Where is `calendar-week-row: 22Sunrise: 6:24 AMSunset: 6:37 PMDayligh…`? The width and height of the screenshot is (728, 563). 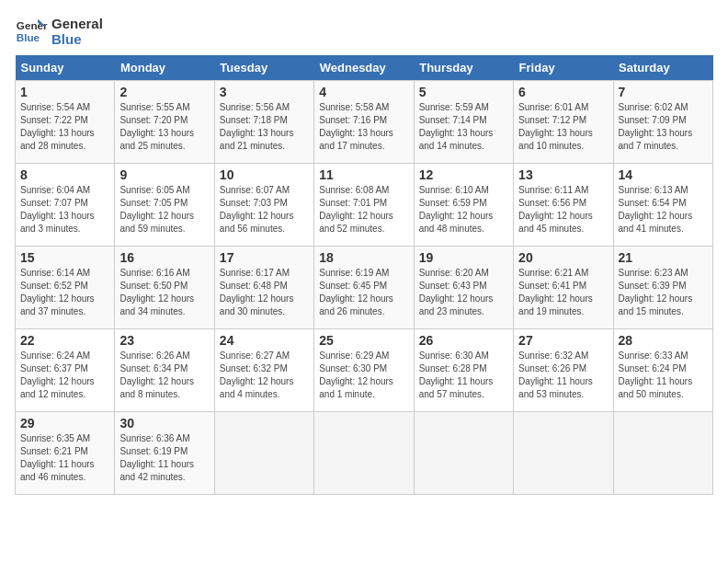 calendar-week-row: 22Sunrise: 6:24 AMSunset: 6:37 PMDayligh… is located at coordinates (364, 371).